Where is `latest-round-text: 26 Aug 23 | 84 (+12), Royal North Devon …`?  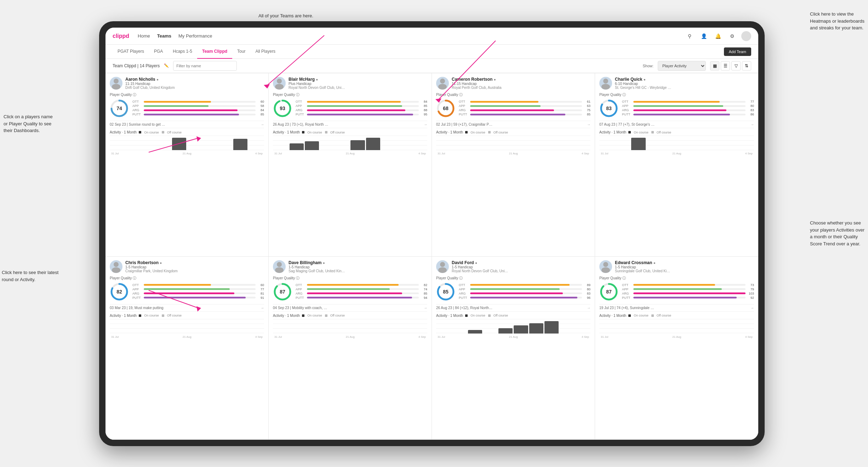
latest-round-text: 26 Aug 23 | 84 (+12), Royal North Devon … is located at coordinates (464, 308).